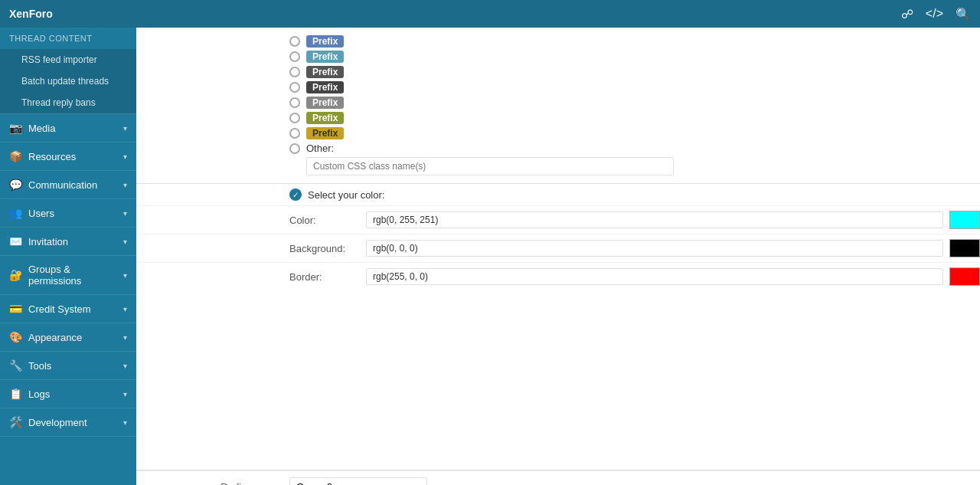 This screenshot has width=980, height=485. I want to click on prefix-item-other: Other:, so click(635, 149).